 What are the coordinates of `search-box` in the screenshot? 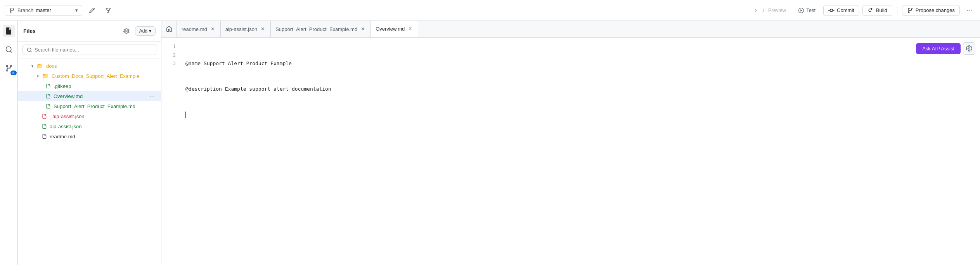 It's located at (89, 50).